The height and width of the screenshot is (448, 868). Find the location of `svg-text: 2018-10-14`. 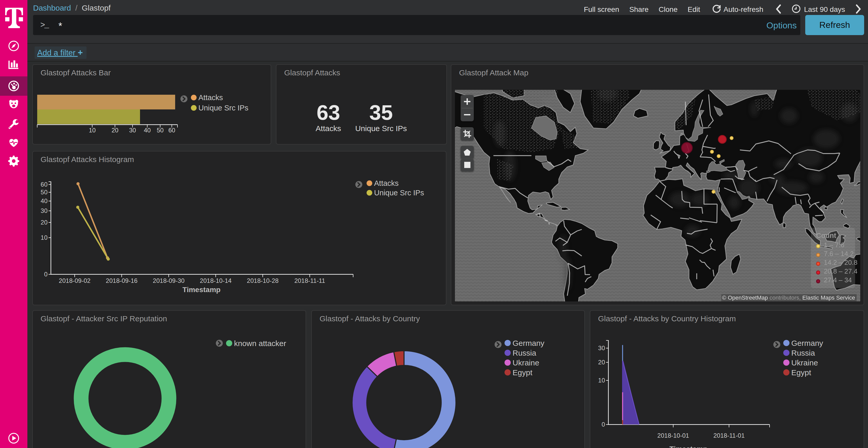

svg-text: 2018-10-14 is located at coordinates (216, 281).